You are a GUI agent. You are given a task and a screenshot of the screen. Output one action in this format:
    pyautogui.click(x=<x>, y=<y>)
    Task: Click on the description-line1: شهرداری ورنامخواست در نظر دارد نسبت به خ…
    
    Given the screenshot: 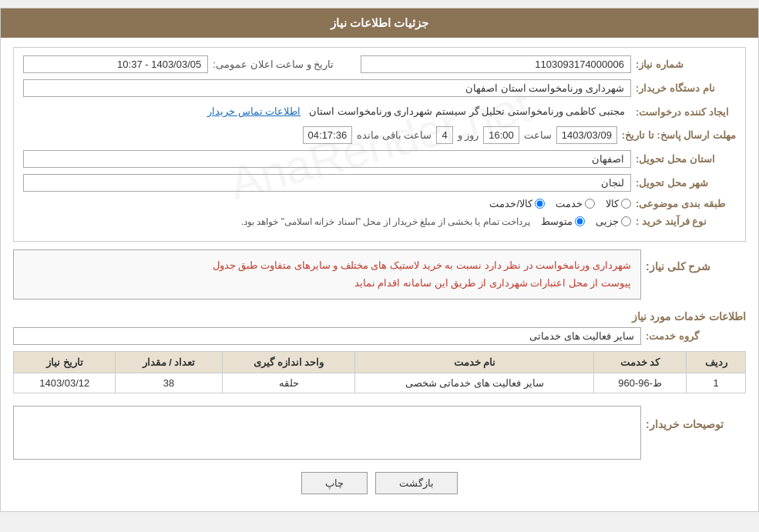 What is the action you would take?
    pyautogui.click(x=327, y=265)
    